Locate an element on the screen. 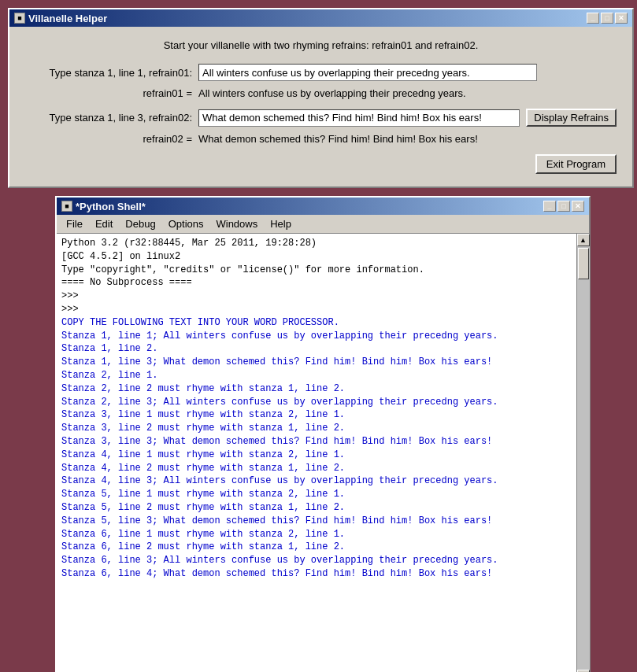  python-close-button: ✕ is located at coordinates (578, 206).